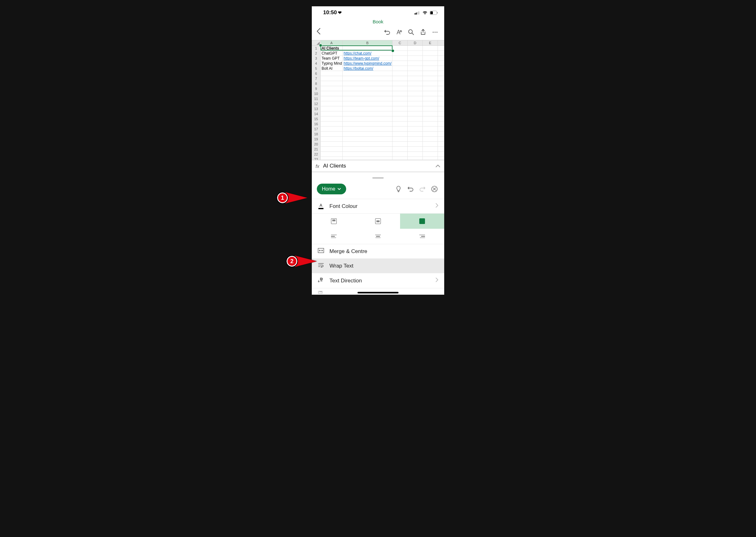 Image resolution: width=756 pixels, height=537 pixels. Describe the element at coordinates (316, 63) in the screenshot. I see `row-header: 4` at that location.